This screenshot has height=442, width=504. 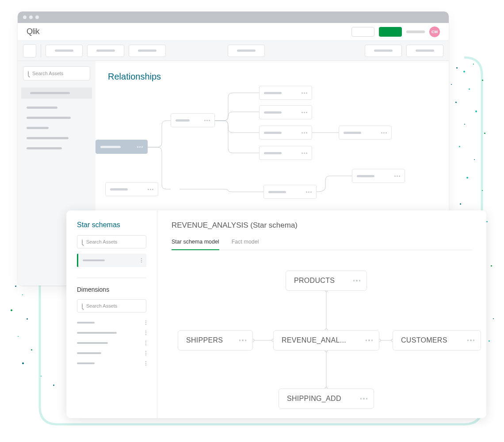 I want to click on modal-sidebar: Star schemas Dimensions, so click(x=112, y=314).